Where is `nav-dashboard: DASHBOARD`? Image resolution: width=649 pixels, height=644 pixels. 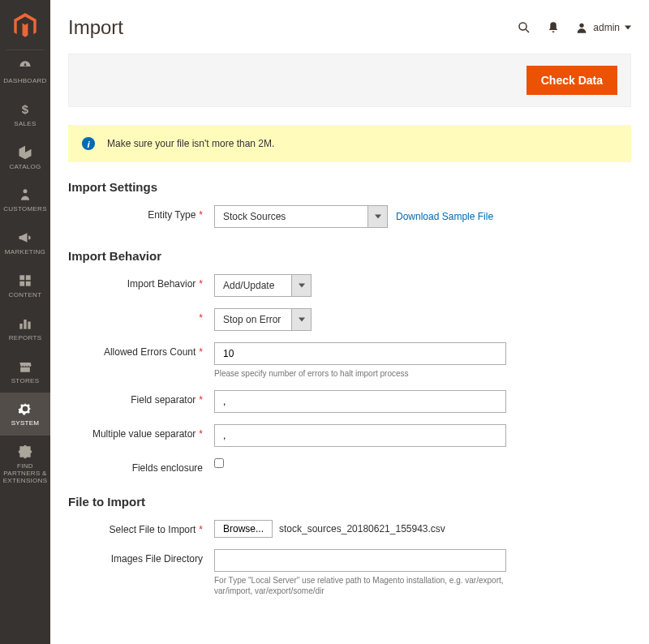
nav-dashboard: DASHBOARD is located at coordinates (25, 71).